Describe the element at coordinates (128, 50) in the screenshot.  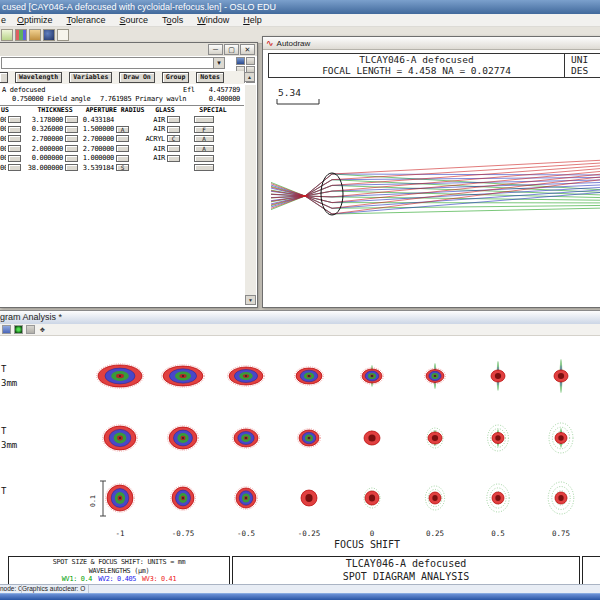
I see `surface-window-titlebar: ─ ▢ ✕` at that location.